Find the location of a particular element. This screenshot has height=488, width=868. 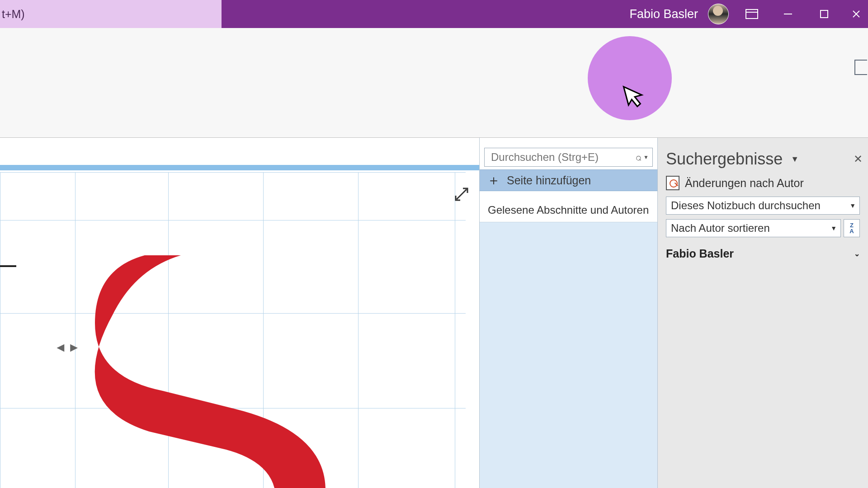

search-scope-dropdown-icon: ▼ is located at coordinates (646, 157).